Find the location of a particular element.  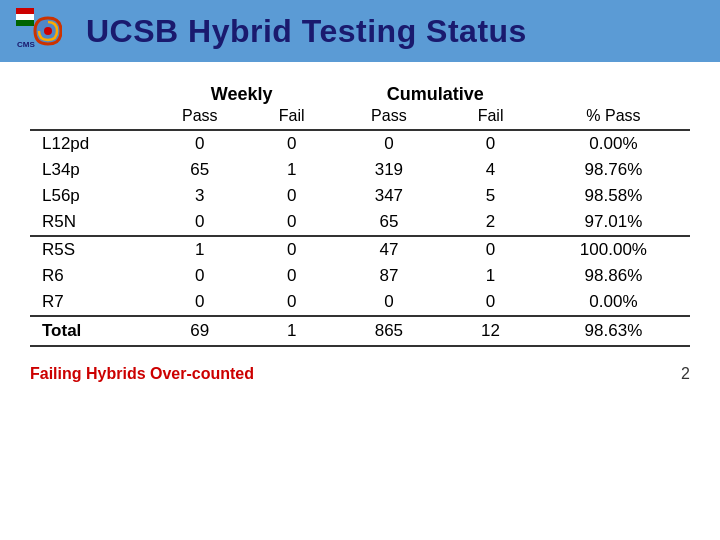

pct-pass-header: % Pass is located at coordinates (614, 118).